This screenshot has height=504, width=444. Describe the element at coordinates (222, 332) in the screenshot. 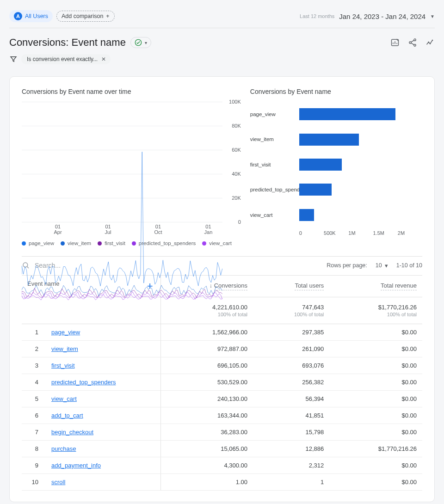

I see `table-row: 1page_view 1,562,966.00 297,385 $0.00` at that location.